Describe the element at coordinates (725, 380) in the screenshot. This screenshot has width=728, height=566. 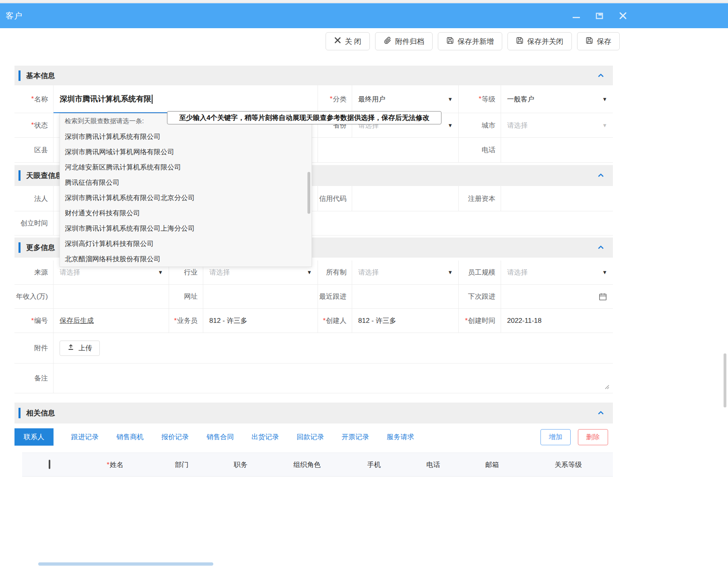
I see `vertical-scrollbar` at that location.